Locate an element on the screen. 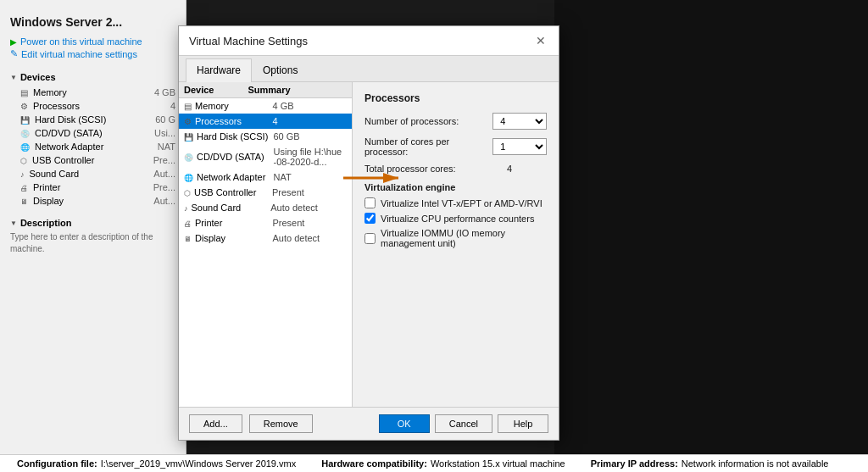 The width and height of the screenshot is (868, 472). config-file-value: I:\server_2019_vmv\Windows Server 2019.v… is located at coordinates (198, 464).